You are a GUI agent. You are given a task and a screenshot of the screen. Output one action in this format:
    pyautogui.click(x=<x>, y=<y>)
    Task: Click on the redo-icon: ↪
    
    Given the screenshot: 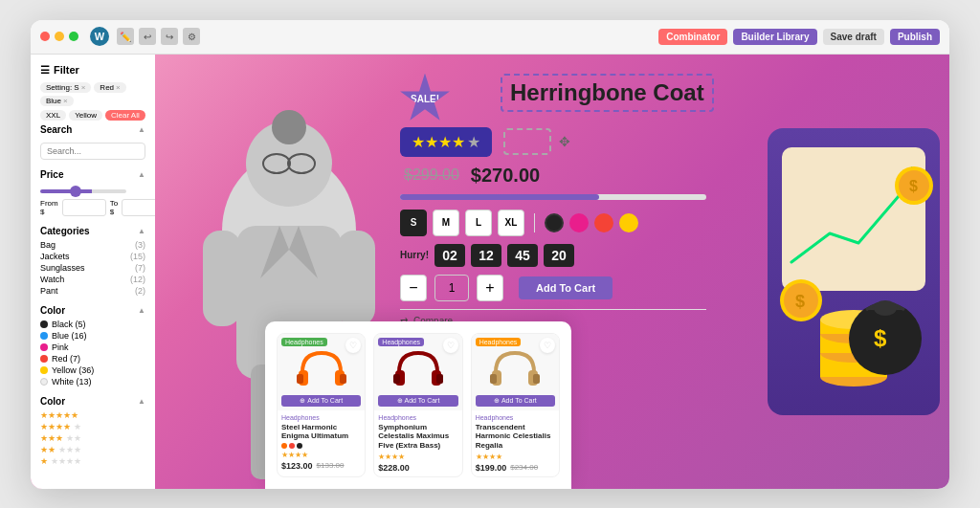 What is the action you would take?
    pyautogui.click(x=169, y=36)
    